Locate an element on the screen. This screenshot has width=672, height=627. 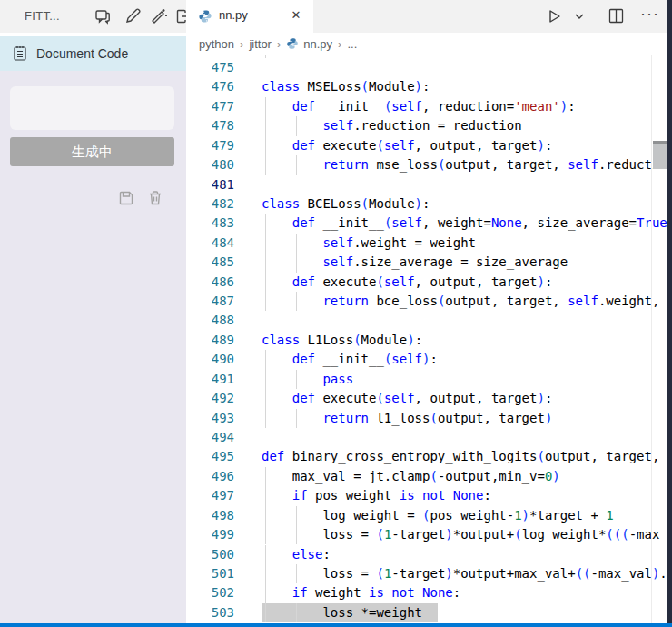
run-button is located at coordinates (554, 16).